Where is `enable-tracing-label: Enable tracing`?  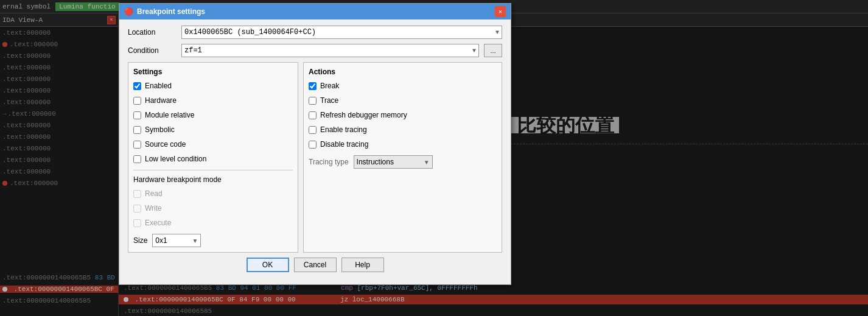
enable-tracing-label: Enable tracing is located at coordinates (343, 130).